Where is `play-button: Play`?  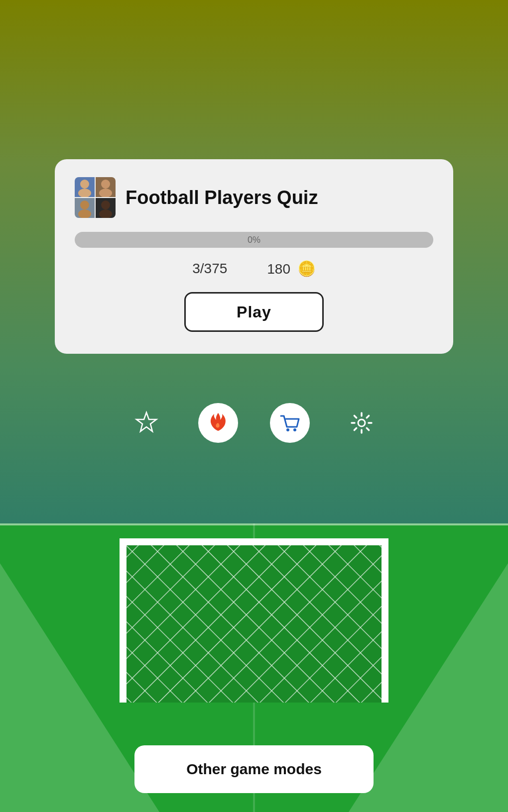 play-button: Play is located at coordinates (254, 312).